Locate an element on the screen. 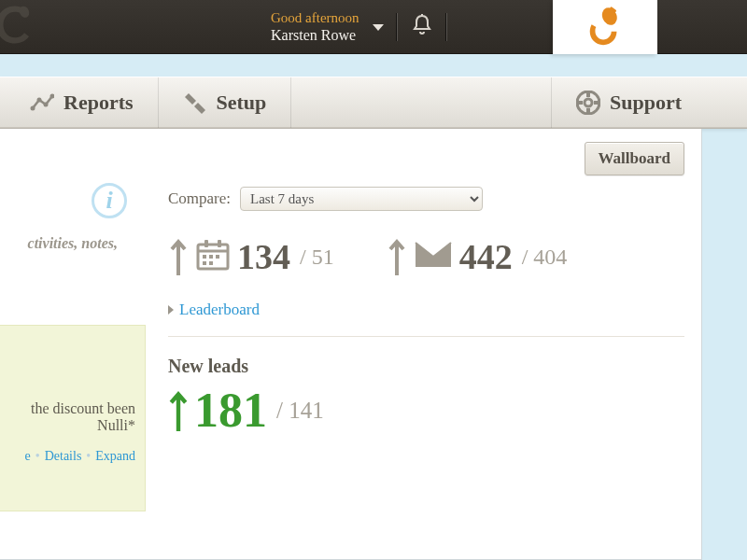 The height and width of the screenshot is (560, 747). nav-support-label: Support is located at coordinates (646, 103).